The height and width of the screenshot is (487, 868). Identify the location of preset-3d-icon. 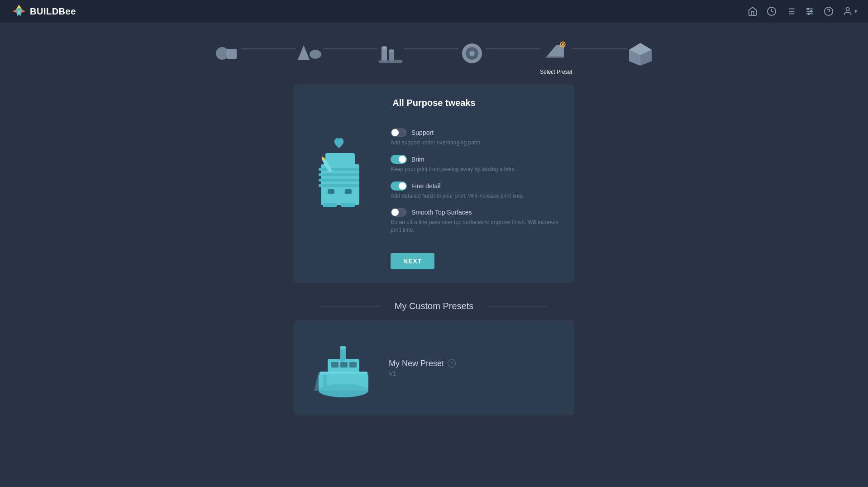
(343, 368).